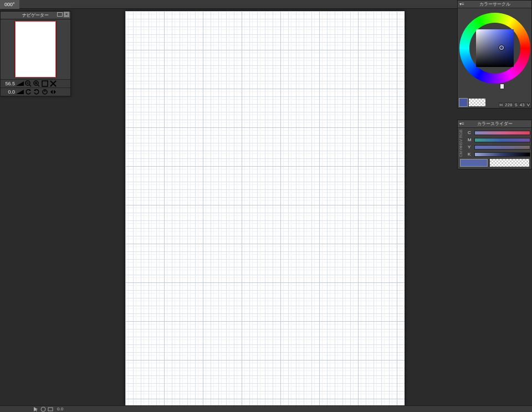 This screenshot has width=532, height=412. What do you see at coordinates (35, 49) in the screenshot?
I see `navigator-thumbnail-area` at bounding box center [35, 49].